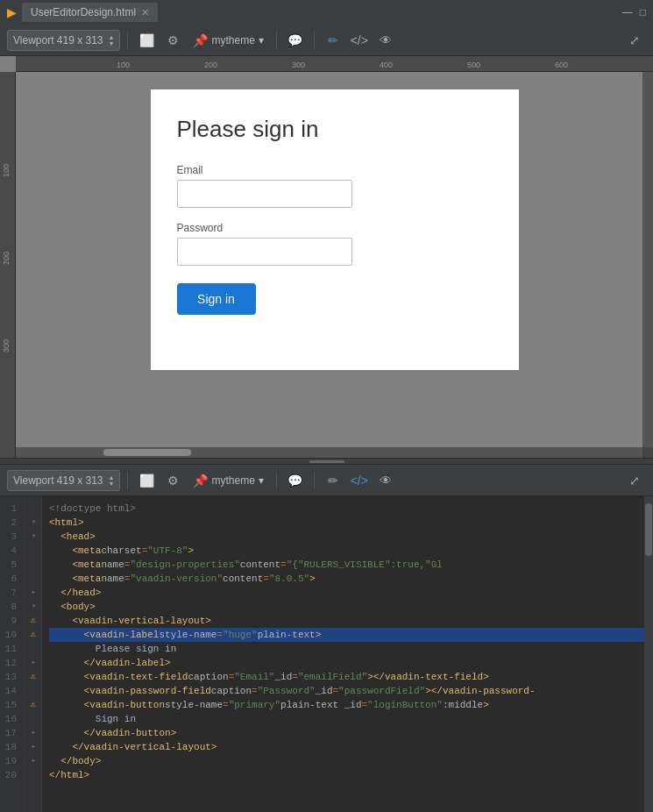  I want to click on code-line-11: Please sign in, so click(347, 649).